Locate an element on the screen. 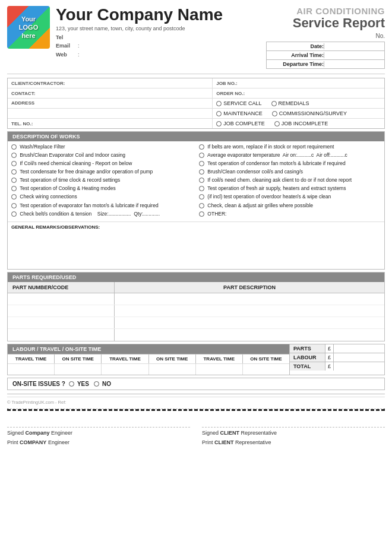 The image size is (392, 554). sig-client-signed: Signed is located at coordinates (210, 433).